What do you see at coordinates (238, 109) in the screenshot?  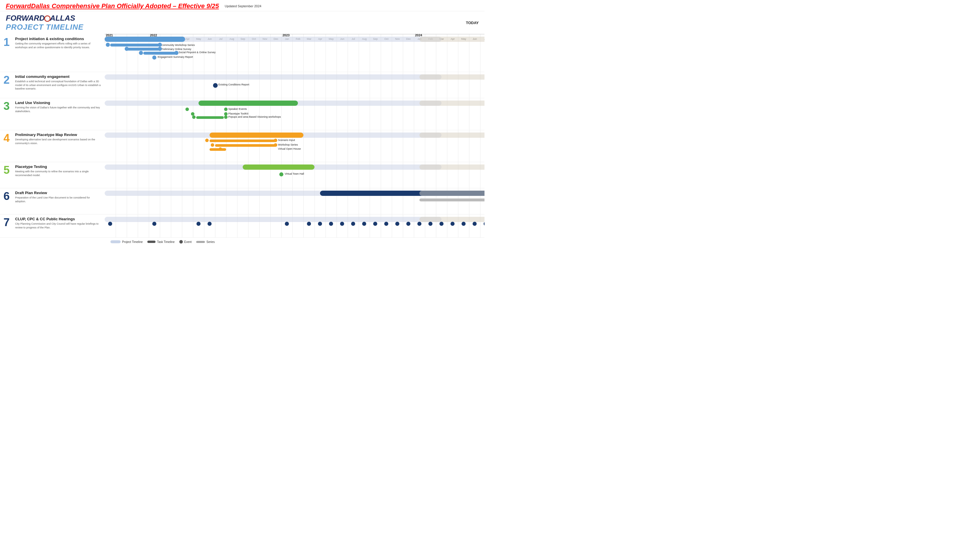 I see `task-label: Speaker Events` at bounding box center [238, 109].